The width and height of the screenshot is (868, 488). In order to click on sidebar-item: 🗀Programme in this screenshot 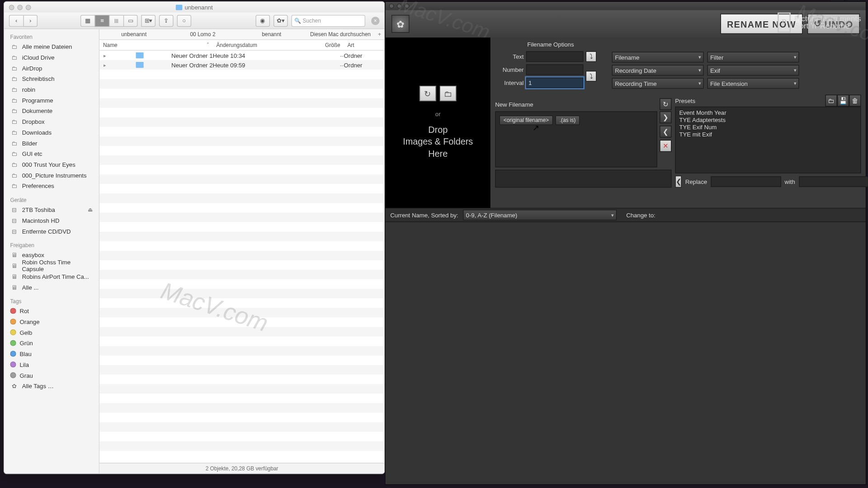, I will do `click(52, 100)`.